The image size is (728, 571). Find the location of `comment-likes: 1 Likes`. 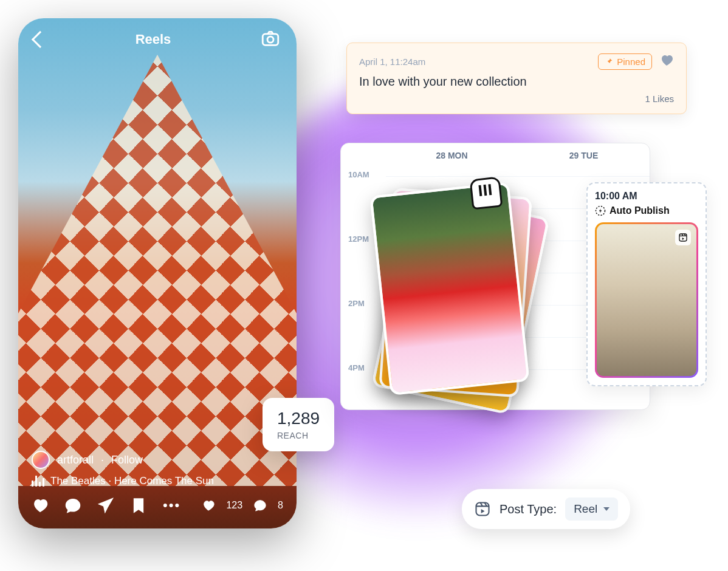

comment-likes: 1 Likes is located at coordinates (517, 98).